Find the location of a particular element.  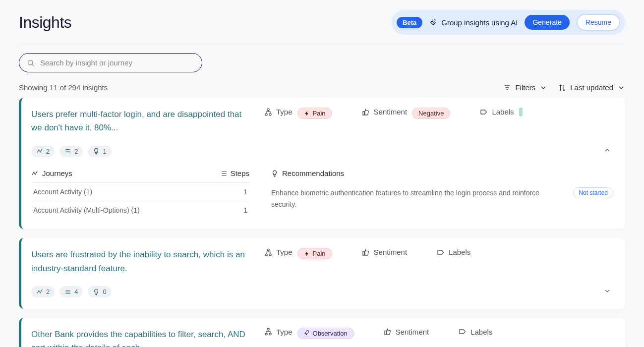

journey-row: Account Activity (Multi-Options) (1)1 is located at coordinates (140, 210).